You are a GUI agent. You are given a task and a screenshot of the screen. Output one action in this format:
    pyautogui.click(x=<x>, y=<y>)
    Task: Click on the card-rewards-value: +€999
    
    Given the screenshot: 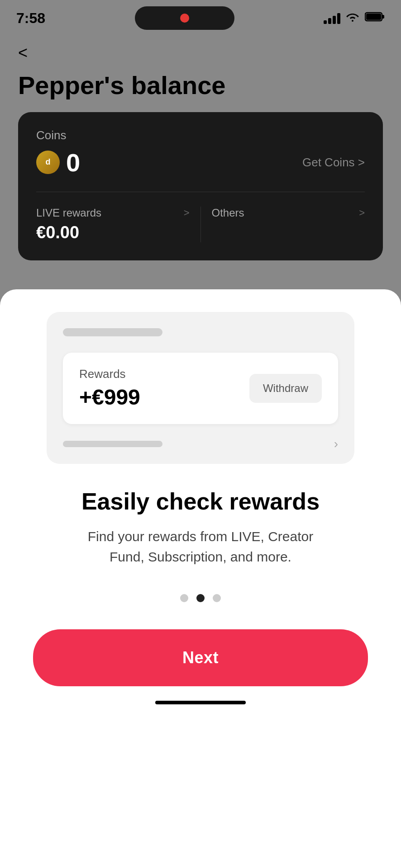 What is the action you would take?
    pyautogui.click(x=110, y=397)
    